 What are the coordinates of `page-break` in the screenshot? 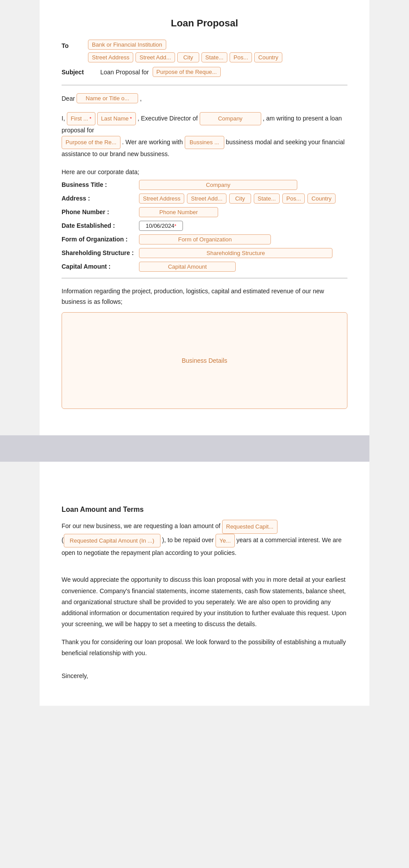 It's located at (185, 449).